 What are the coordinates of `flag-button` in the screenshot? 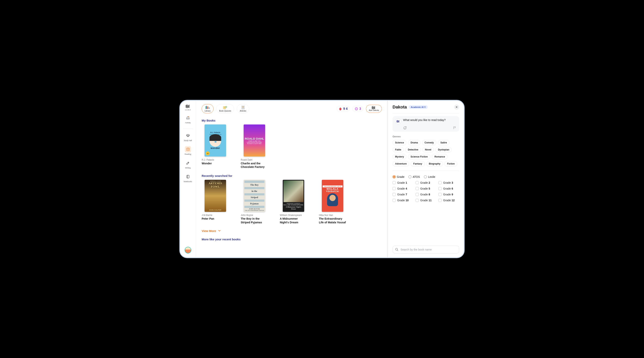 It's located at (455, 128).